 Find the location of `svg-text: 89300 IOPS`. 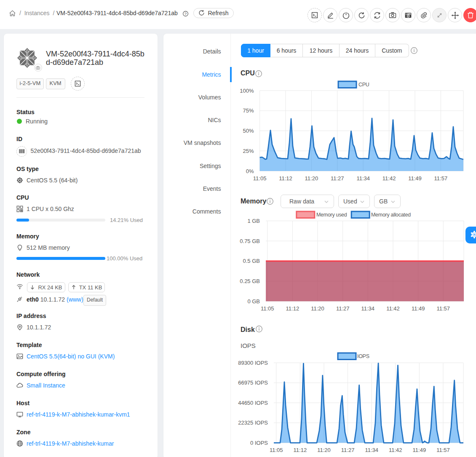

svg-text: 89300 IOPS is located at coordinates (253, 363).